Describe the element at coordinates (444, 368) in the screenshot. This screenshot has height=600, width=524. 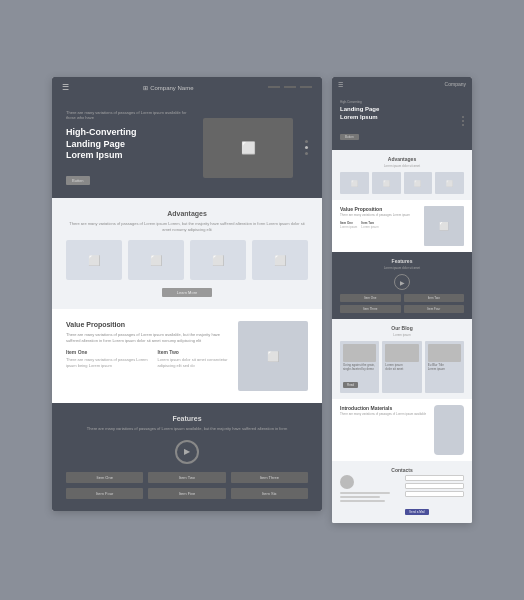
I see `blog-text-3: Eu Blur TitleLorem ipsum` at that location.